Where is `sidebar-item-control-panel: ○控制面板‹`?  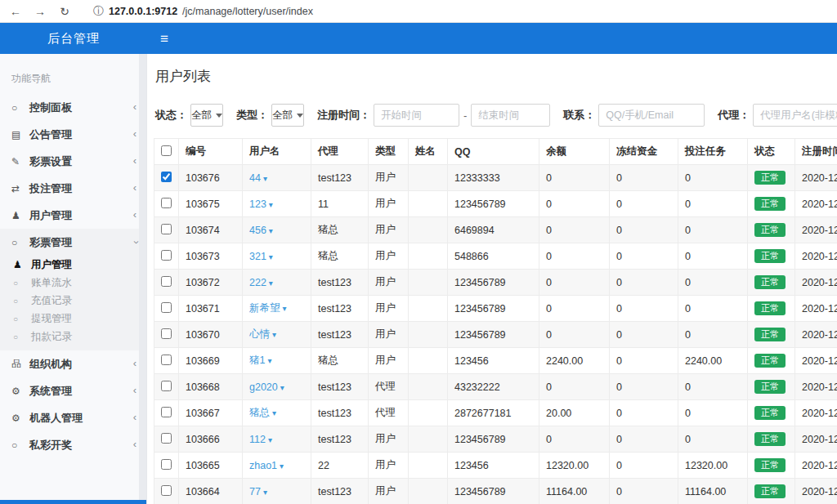 sidebar-item-control-panel: ○控制面板‹ is located at coordinates (74, 108).